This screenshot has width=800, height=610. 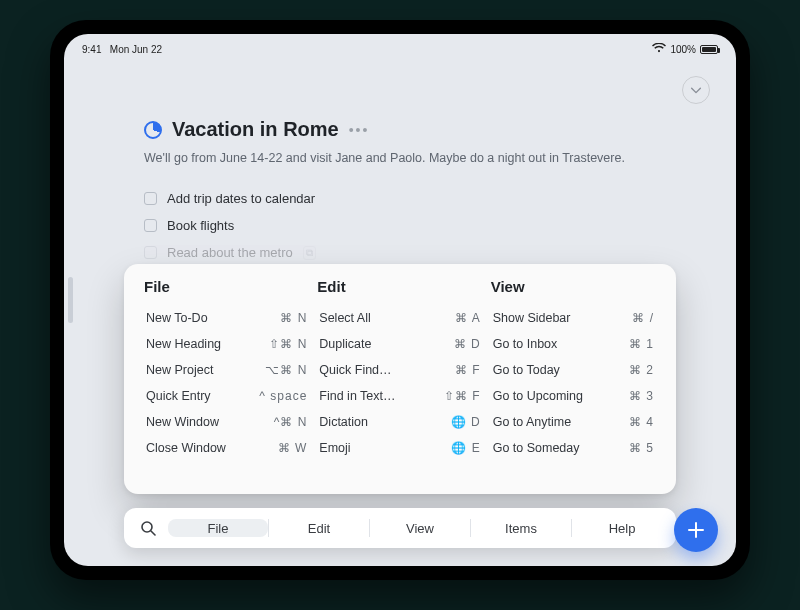 I want to click on shortcut-label: Go to Upcoming, so click(x=538, y=396).